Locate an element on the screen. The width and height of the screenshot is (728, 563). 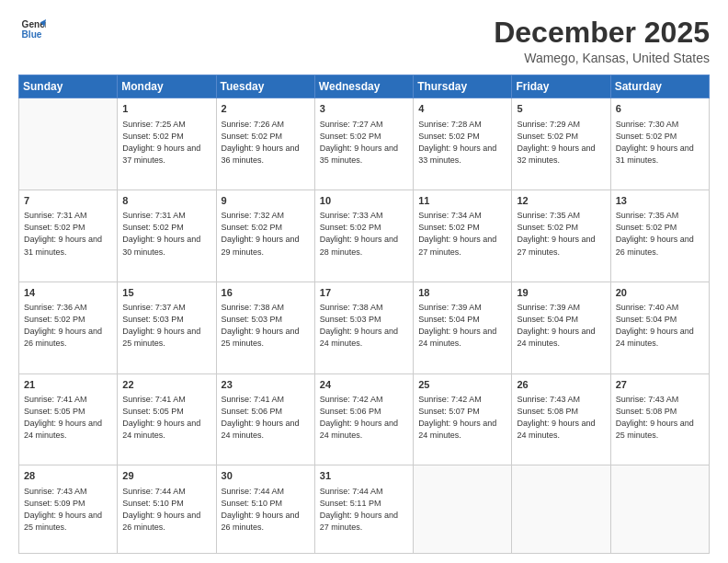
table-row: 12Sunrise: 7:35 AM Sunset: 5:02 PM Dayli… is located at coordinates (561, 236).